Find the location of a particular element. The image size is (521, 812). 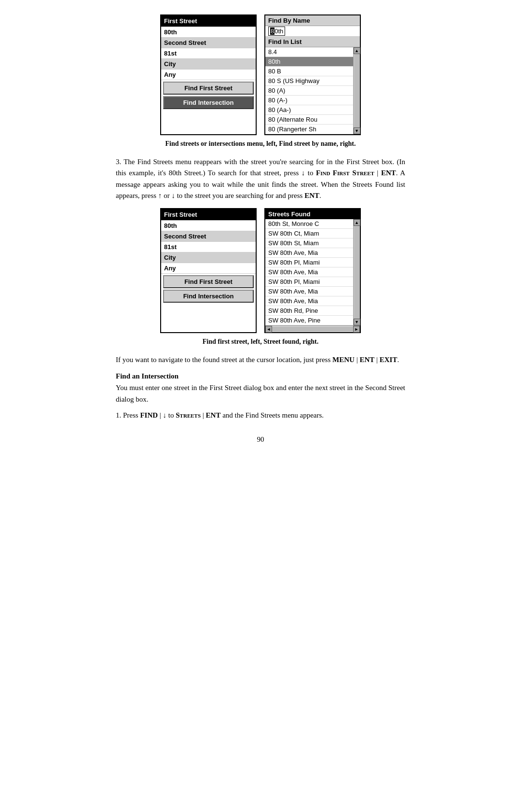

sf-item-10: SW 80th Ave, Pine is located at coordinates (309, 321).